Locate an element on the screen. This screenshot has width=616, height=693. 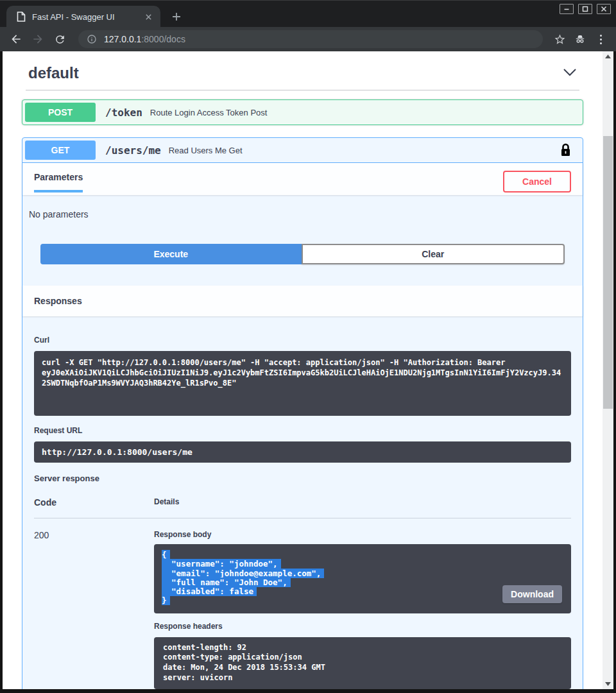
url-host: 127.0.0.1 is located at coordinates (123, 39).